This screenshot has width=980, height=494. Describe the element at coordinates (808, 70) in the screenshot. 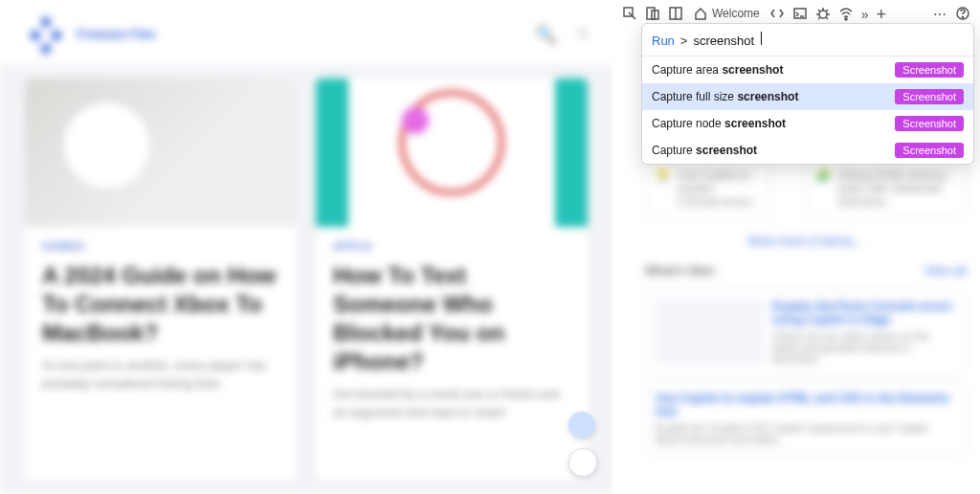

I see `palette-option: Capture area screenshotScreenshot` at that location.